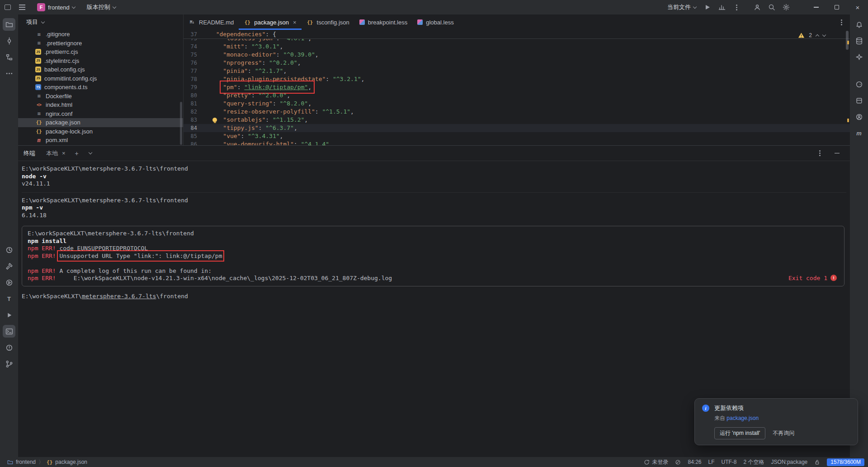  Describe the element at coordinates (77, 153) in the screenshot. I see `new-terminal-session-button: +` at that location.